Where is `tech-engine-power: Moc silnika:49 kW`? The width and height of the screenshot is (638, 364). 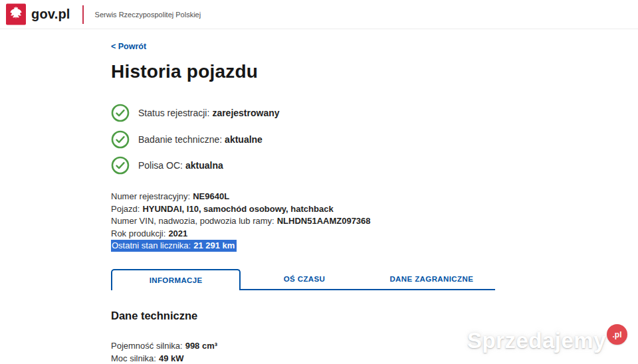
tech-engine-power: Moc silnika:49 kW is located at coordinates (303, 358).